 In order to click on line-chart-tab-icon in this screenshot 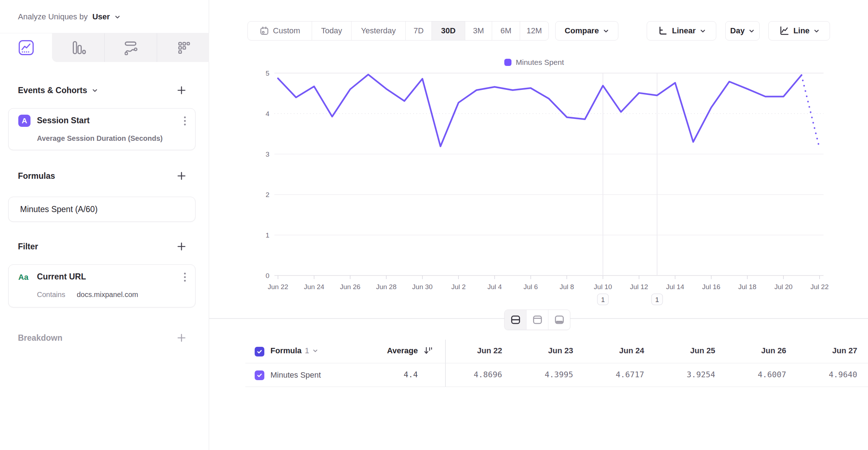, I will do `click(26, 48)`.